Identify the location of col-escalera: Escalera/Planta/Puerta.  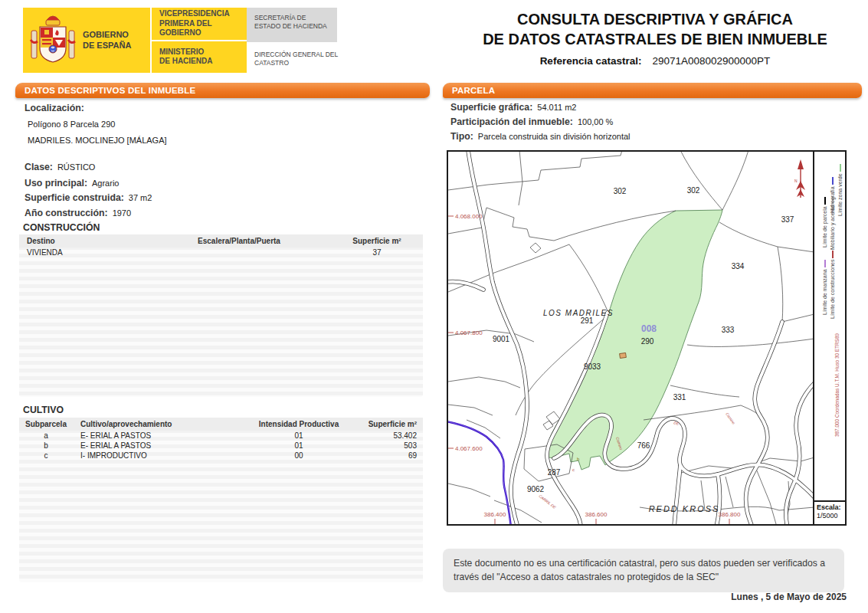
(239, 241).